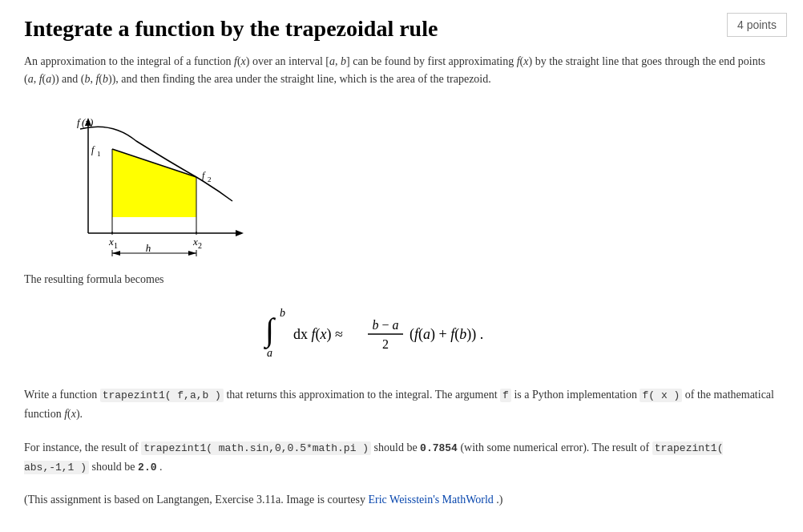  I want to click on citation-section: (This assignment is based on Langtangen,…, so click(402, 500).